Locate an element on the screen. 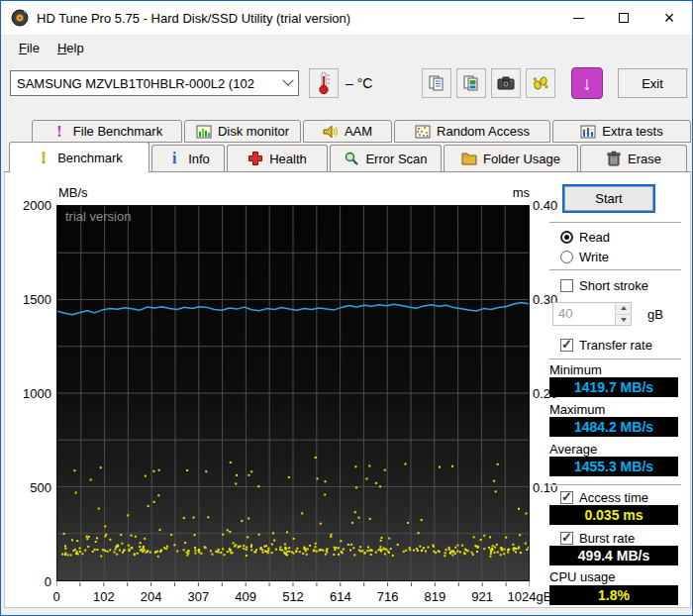 This screenshot has width=693, height=616. tick-label: 921 is located at coordinates (482, 596).